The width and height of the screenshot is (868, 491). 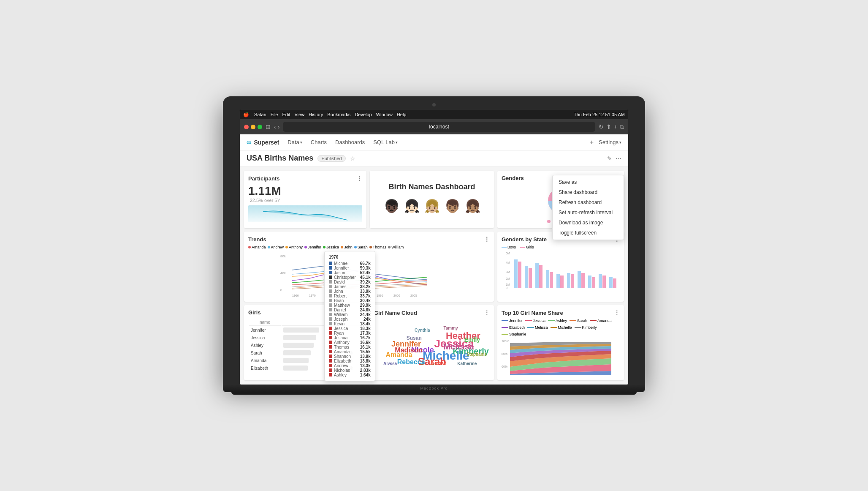 I want to click on word-cloud-word: Alyssa, so click(x=390, y=363).